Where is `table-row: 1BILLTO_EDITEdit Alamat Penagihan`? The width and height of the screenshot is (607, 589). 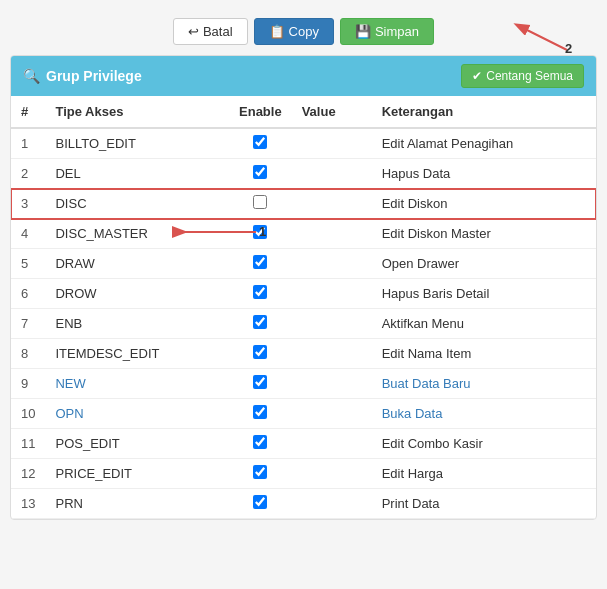
table-row: 1BILLTO_EDITEdit Alamat Penagihan is located at coordinates (304, 144).